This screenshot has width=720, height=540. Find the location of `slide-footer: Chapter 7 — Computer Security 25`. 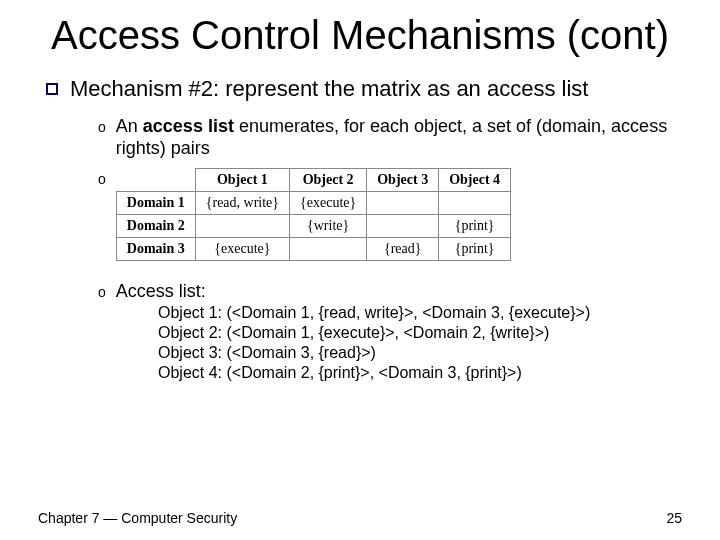

slide-footer: Chapter 7 — Computer Security 25 is located at coordinates (360, 518).